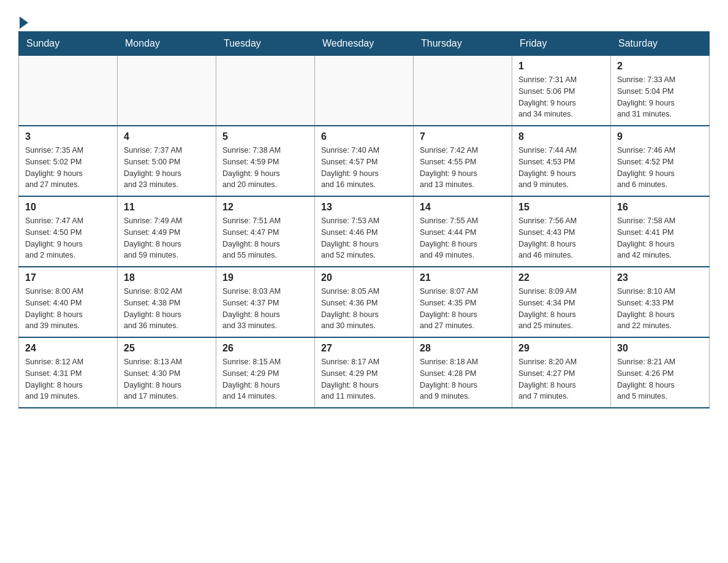  I want to click on calendar-day-cell: 25Sunrise: 8:13 AM Sunset: 4:30 PM Dayli…, so click(167, 373).